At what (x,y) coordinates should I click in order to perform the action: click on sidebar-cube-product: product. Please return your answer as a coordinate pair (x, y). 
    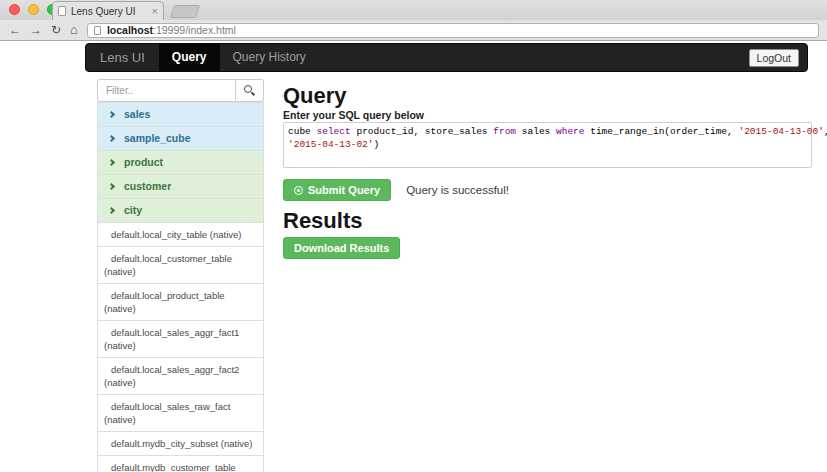
    Looking at the image, I should click on (180, 162).